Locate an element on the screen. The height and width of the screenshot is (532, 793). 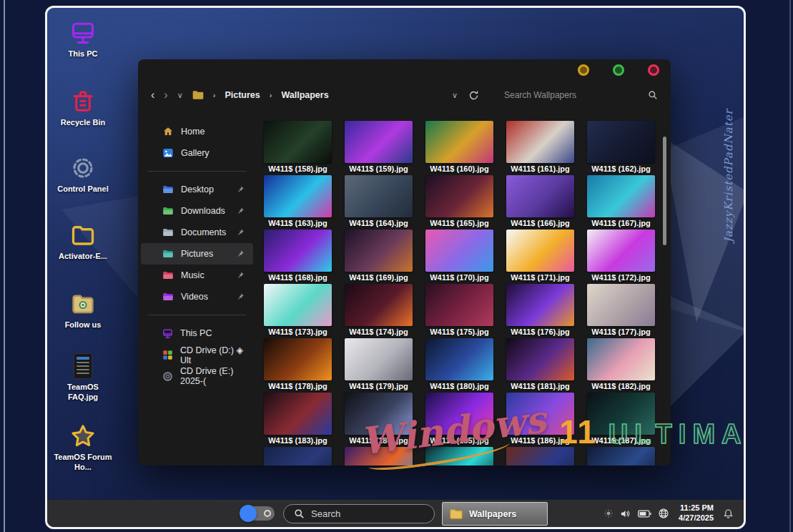
file-item: W411$ (178).jpg is located at coordinates (297, 365).